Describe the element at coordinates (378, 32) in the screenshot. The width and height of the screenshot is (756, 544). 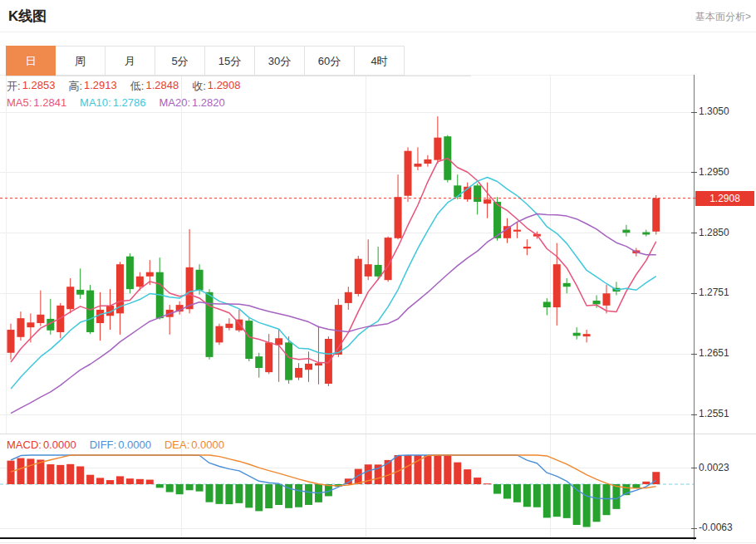
I see `header-divider` at that location.